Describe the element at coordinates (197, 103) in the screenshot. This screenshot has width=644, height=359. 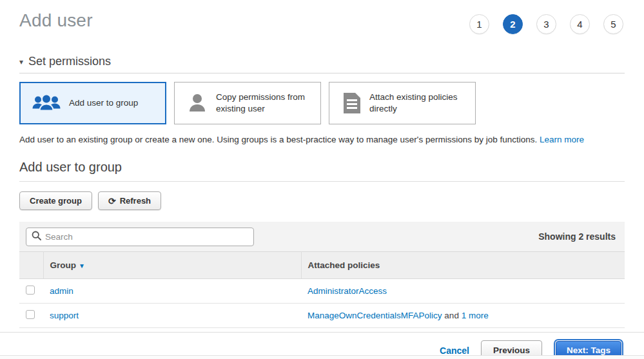
I see `user-icon` at that location.